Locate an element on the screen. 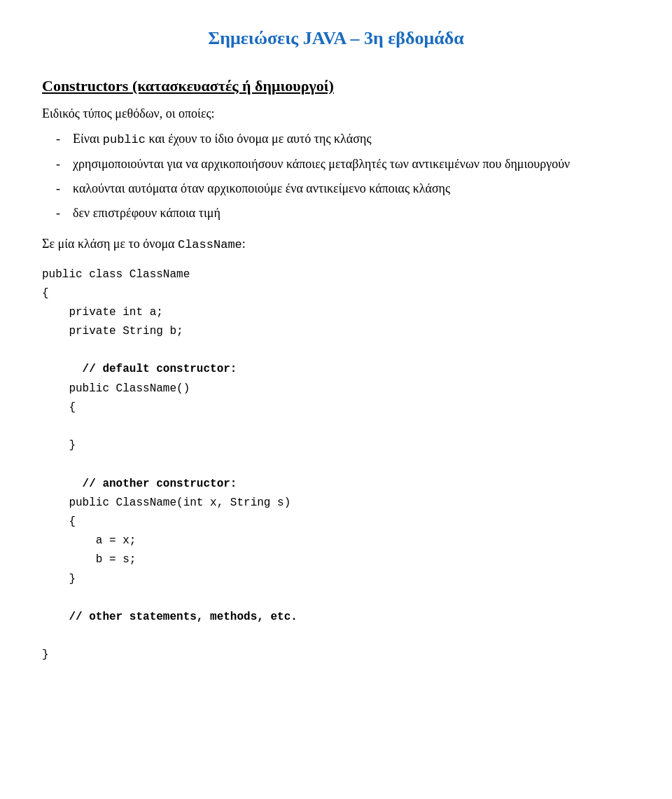  bullet-item-4: δεν επιστρέφουν κάποια τιμή is located at coordinates (343, 213).